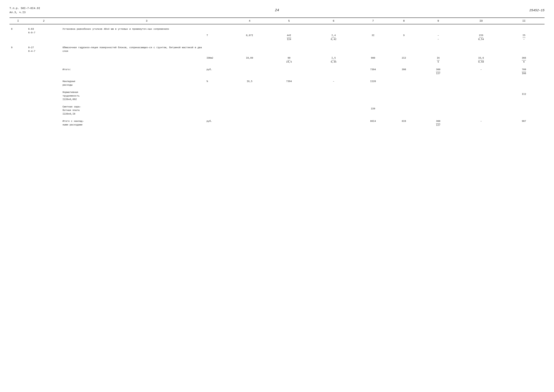 This screenshot has height=392, width=554. What do you see at coordinates (133, 122) in the screenshot?
I see `itogo-naklad-label: Итого с наклад–ными расходами` at bounding box center [133, 122].